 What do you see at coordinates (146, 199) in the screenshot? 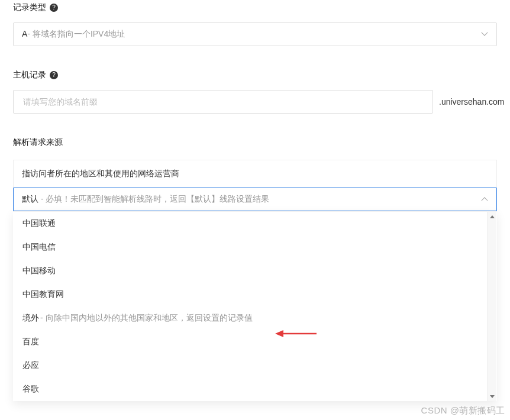
I see `source-selected: 默认 - 必填！未匹配到智能解析线路时，返回【默认】线路设置结果` at bounding box center [146, 199].